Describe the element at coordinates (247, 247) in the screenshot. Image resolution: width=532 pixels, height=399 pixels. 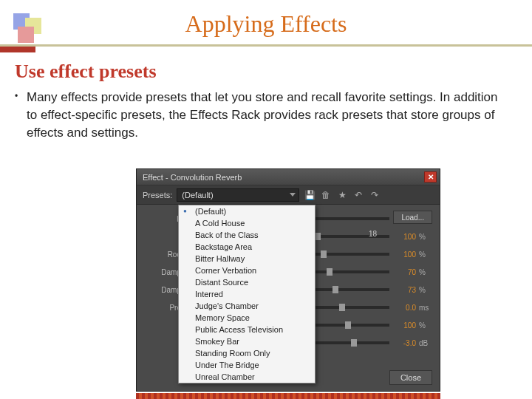
I see `preset-option: Backstage Area` at that location.